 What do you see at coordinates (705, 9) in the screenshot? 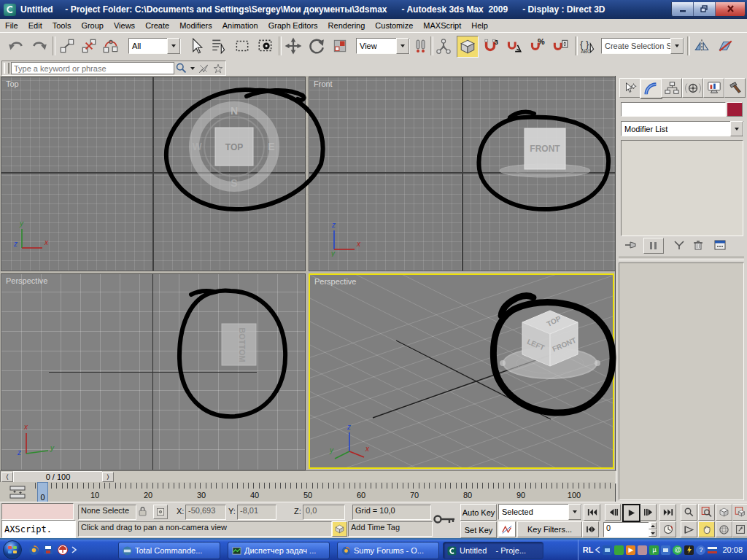
I see `restore-button` at bounding box center [705, 9].